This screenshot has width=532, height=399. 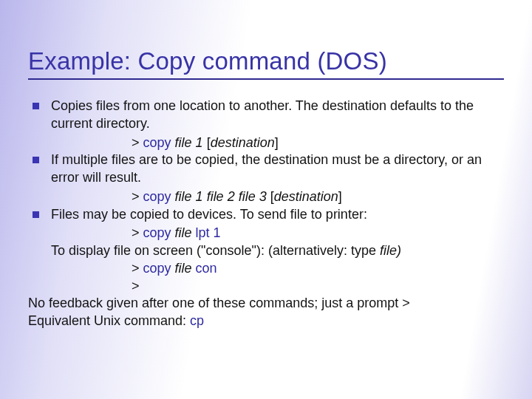 What do you see at coordinates (318, 233) in the screenshot?
I see `code-line: > copy file lpt 1` at bounding box center [318, 233].